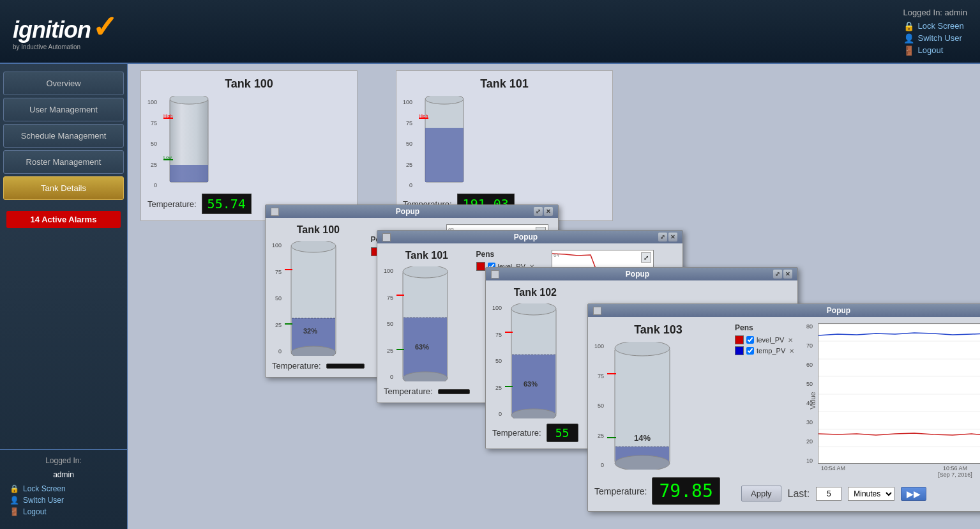 The height and width of the screenshot is (529, 980). Describe the element at coordinates (914, 494) in the screenshot. I see `play-button: ▶▶` at that location.